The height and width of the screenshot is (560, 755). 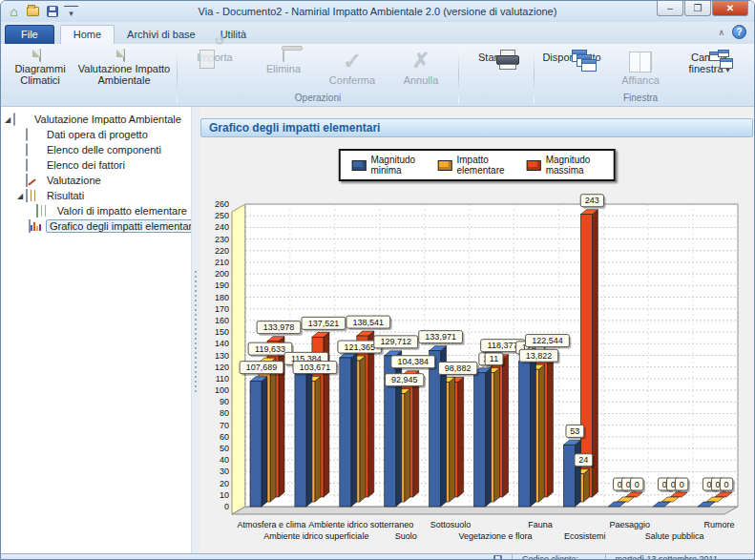 What do you see at coordinates (283, 61) in the screenshot?
I see `elimina-button: Elimina` at bounding box center [283, 61].